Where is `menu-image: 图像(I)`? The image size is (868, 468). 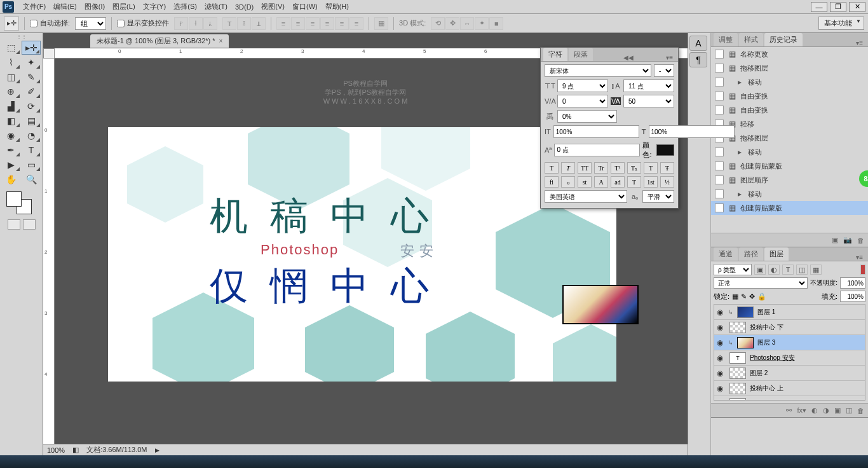 menu-image: 图像(I) is located at coordinates (95, 6).